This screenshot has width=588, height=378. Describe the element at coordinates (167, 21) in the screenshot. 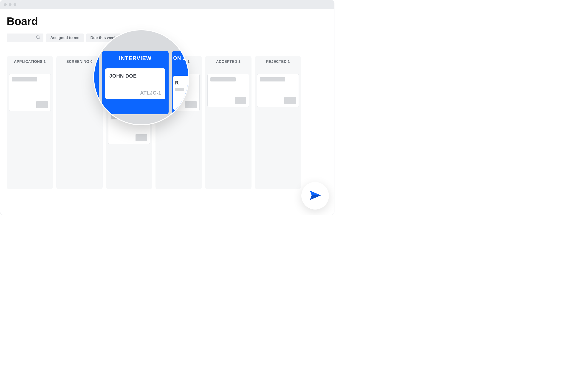

I see `page-title: Board` at that location.